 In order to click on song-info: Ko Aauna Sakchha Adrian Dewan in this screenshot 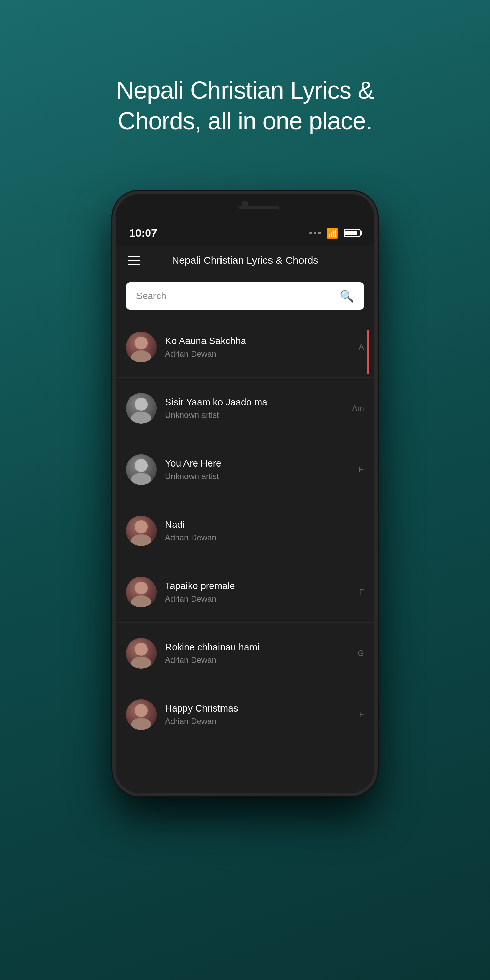, I will do `click(265, 347)`.